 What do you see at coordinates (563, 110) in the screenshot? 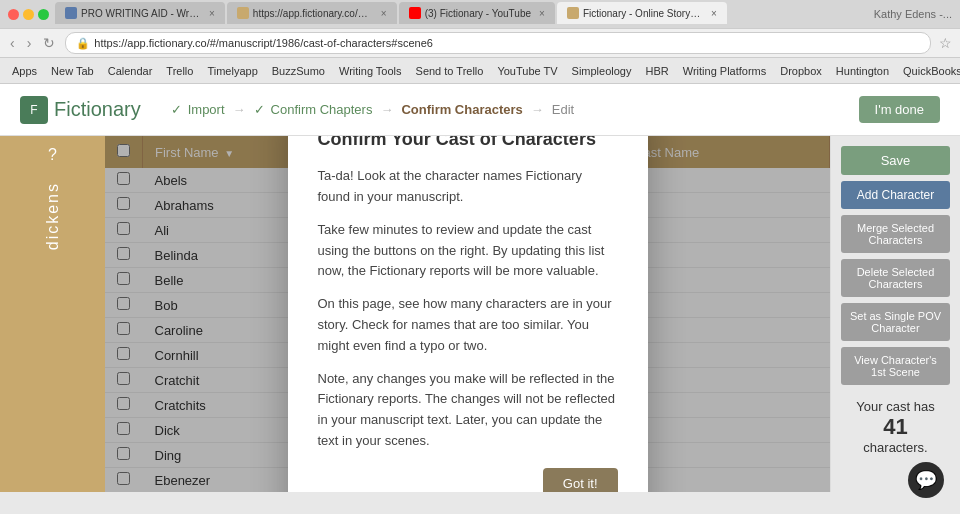
I see `breadcrumb-edit: Edit` at bounding box center [563, 110].